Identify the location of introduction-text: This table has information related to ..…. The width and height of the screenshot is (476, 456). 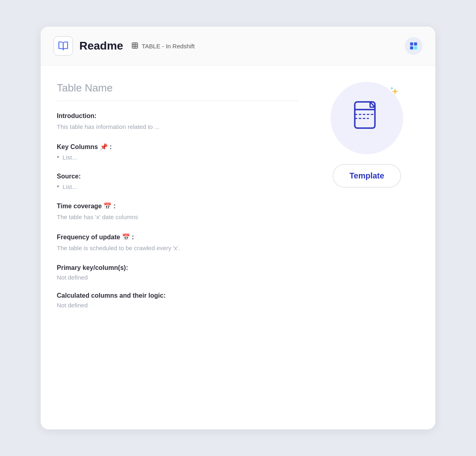
(178, 127).